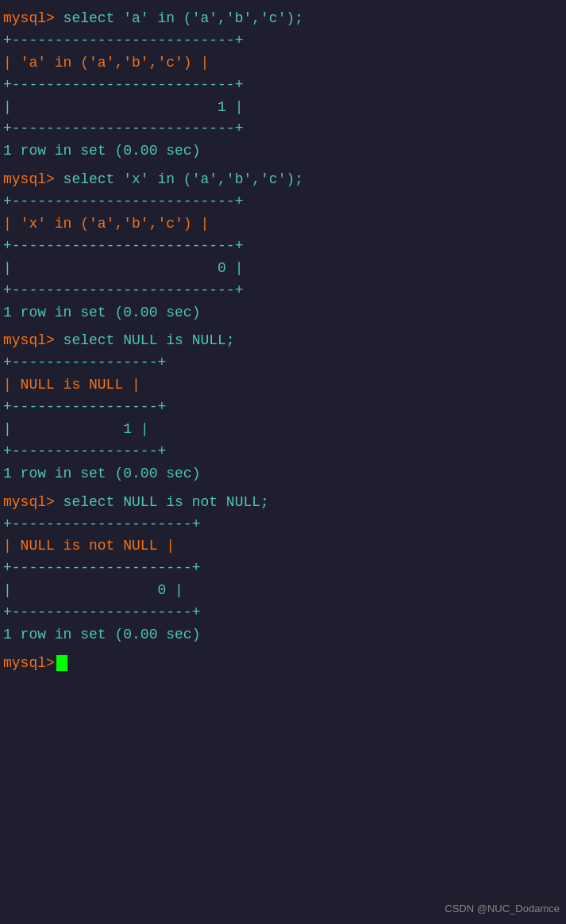  What do you see at coordinates (283, 341) in the screenshot?
I see `command-line-3: mysql> select NULL is NULL;` at bounding box center [283, 341].